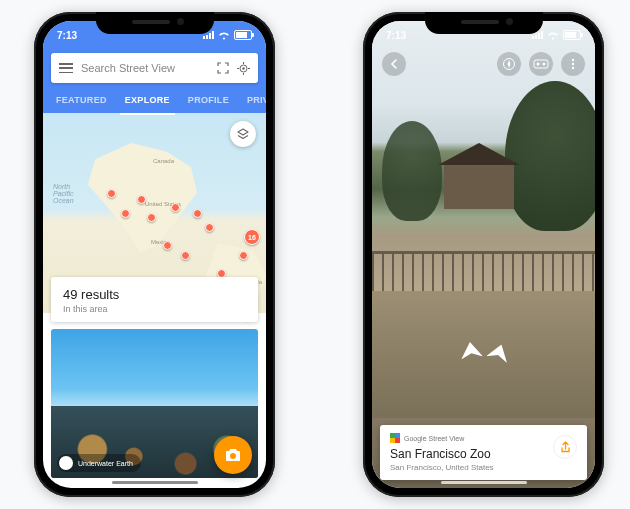  Describe the element at coordinates (434, 438) in the screenshot. I see `app-name: Google Street View` at that location.